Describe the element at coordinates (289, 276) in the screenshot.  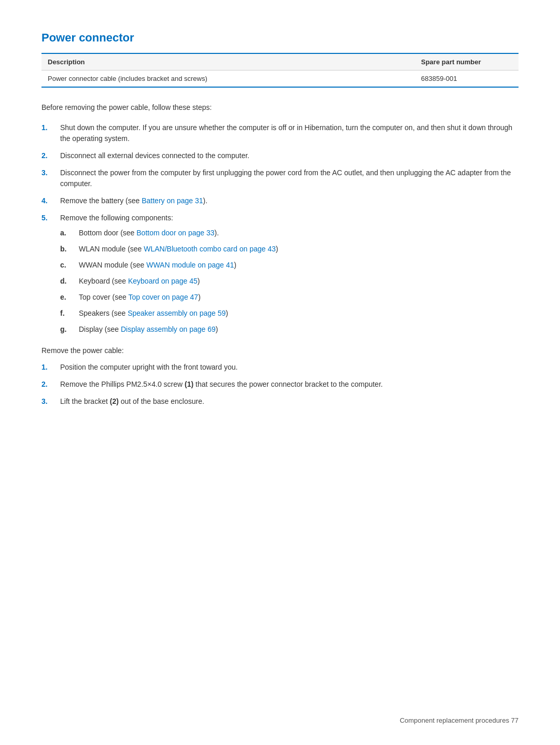
I see `step-content: Remove the following components: a. Bott…` at that location.